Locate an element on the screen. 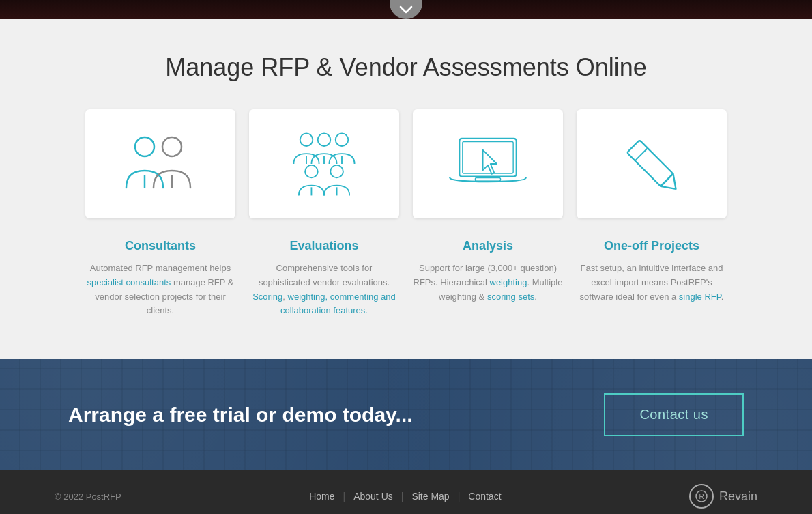  top-bar is located at coordinates (406, 10).